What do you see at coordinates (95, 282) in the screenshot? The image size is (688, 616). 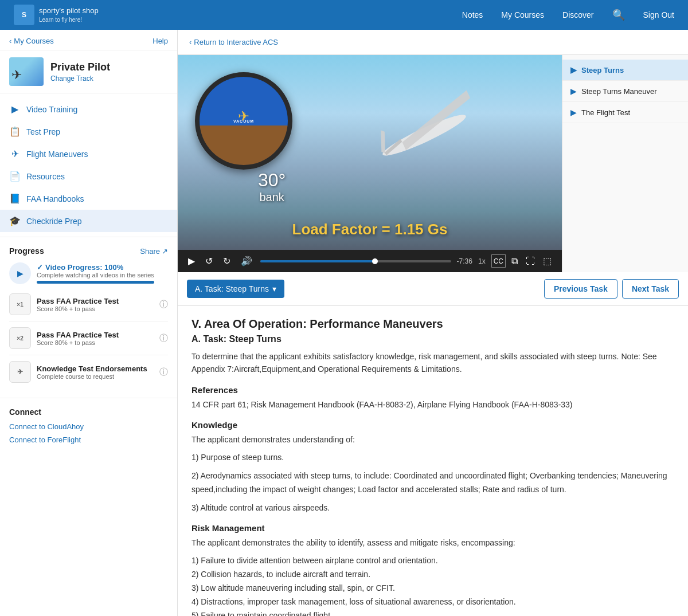 I see `video-progress-bar-fill` at bounding box center [95, 282].